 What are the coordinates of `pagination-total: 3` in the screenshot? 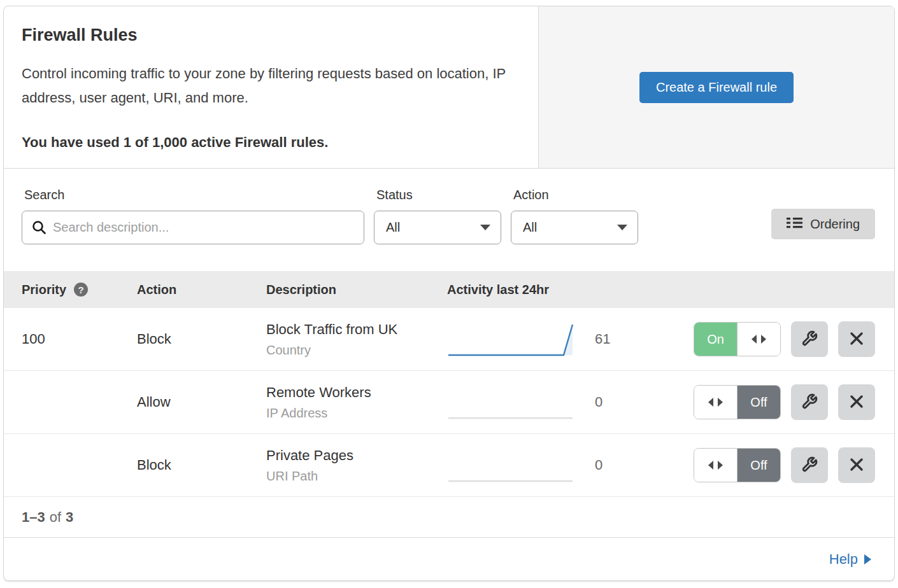 It's located at (69, 517).